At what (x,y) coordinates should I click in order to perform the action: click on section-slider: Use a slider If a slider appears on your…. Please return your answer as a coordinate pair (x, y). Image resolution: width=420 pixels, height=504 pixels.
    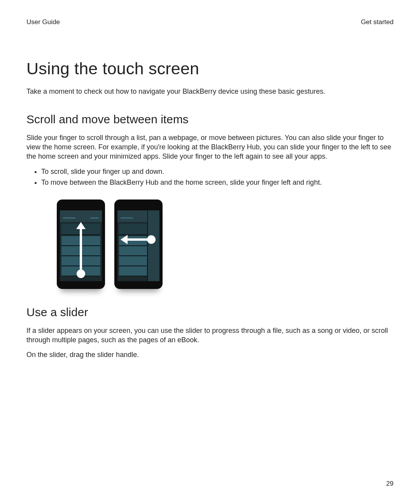
    Looking at the image, I should click on (210, 332).